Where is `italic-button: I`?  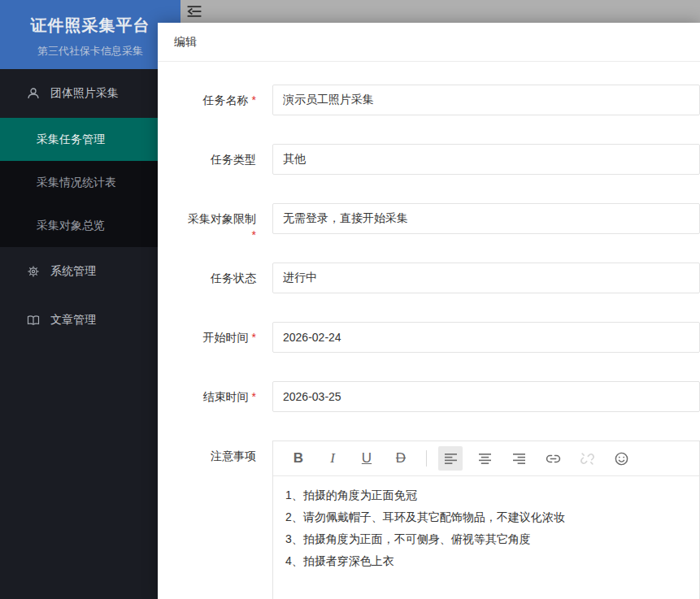
italic-button: I is located at coordinates (333, 458).